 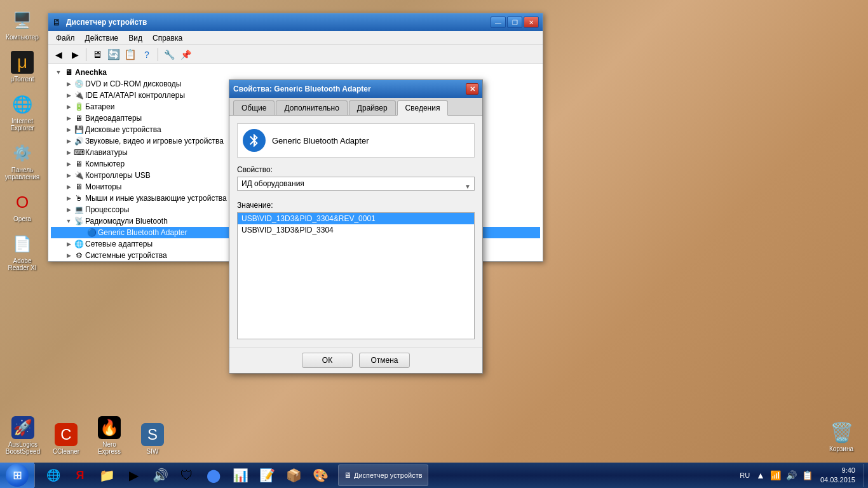 I want to click on tab-details: Сведения, so click(x=423, y=108).